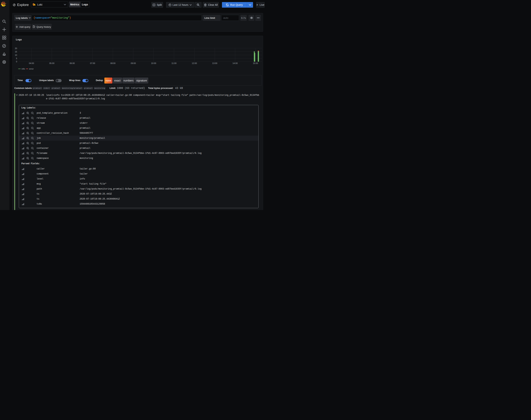 This screenshot has width=531, height=420. Describe the element at coordinates (52, 63) in the screenshot. I see `svg-text: 05:00` at that location.